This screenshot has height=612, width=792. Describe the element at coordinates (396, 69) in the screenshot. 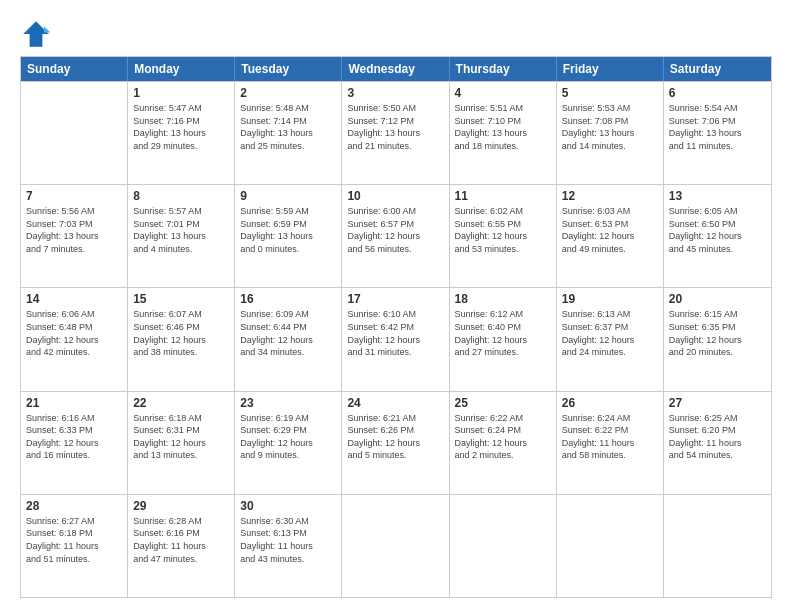

I see `calendar-header: SundayMondayTuesdayWednesdayThursdayFrid…` at that location.